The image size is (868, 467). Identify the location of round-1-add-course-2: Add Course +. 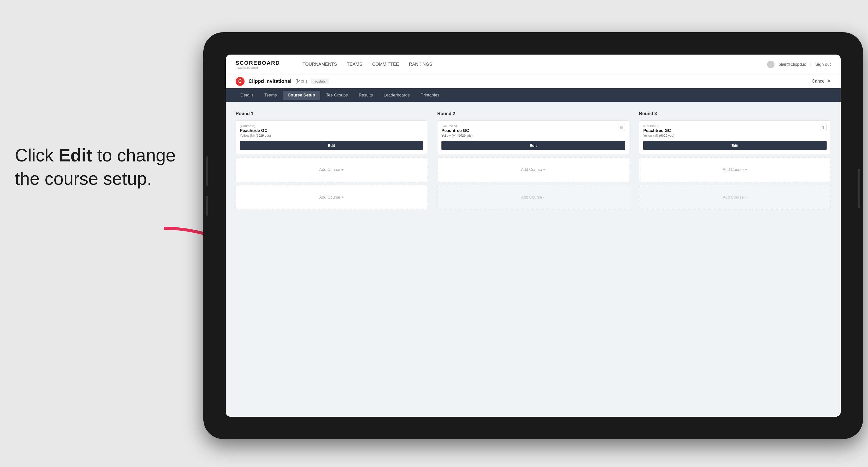
(332, 197).